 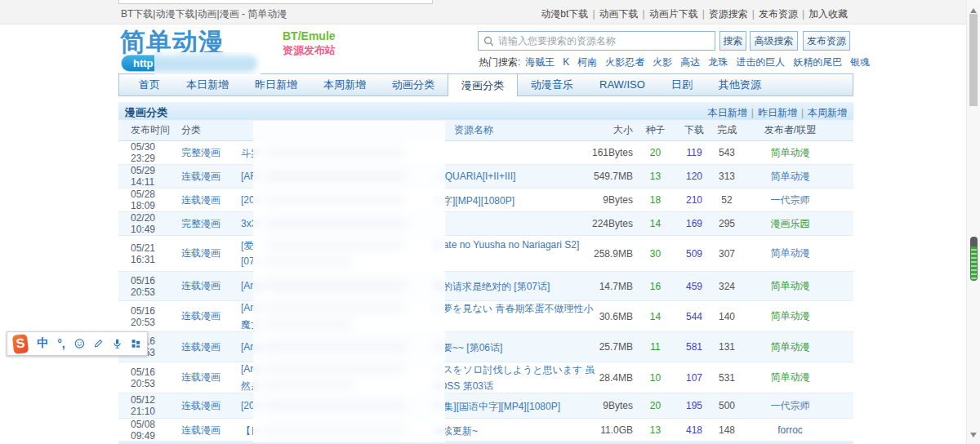 I want to click on row-downloads: 581, so click(x=694, y=347).